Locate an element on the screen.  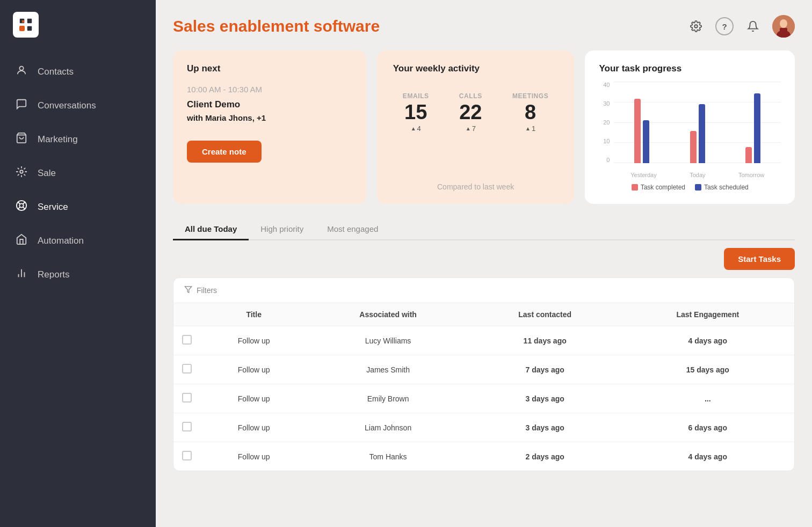
sidebar-item-automation-label: Automation is located at coordinates (61, 241).